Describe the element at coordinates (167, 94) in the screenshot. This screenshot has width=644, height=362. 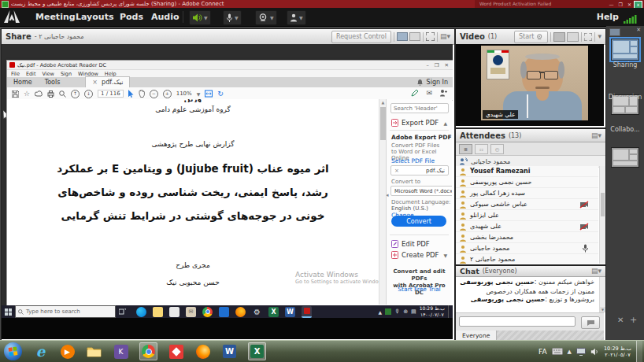
I see `zoom-in-icon: +` at that location.